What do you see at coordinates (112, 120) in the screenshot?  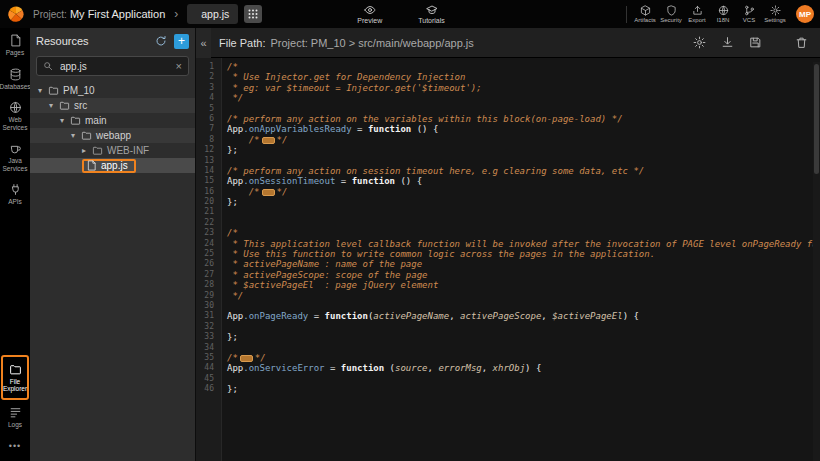 I see `tree-item-folder: main` at bounding box center [112, 120].